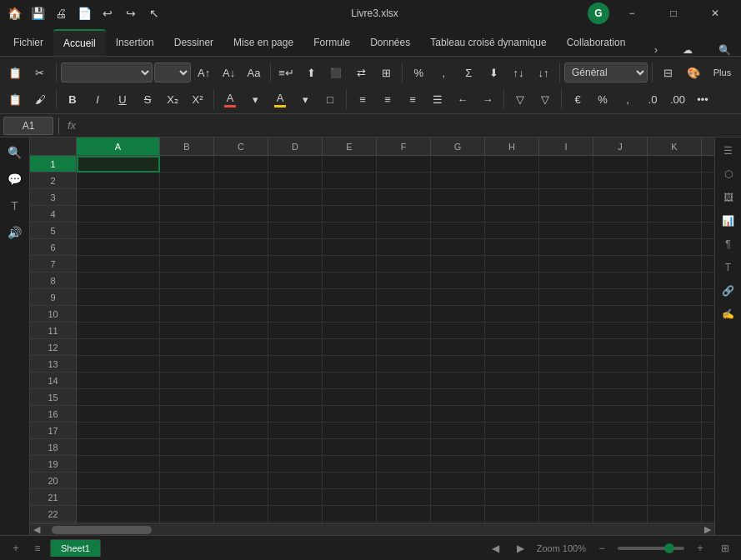 The image size is (741, 560). What do you see at coordinates (187, 398) in the screenshot?
I see `cell-B15` at bounding box center [187, 398].